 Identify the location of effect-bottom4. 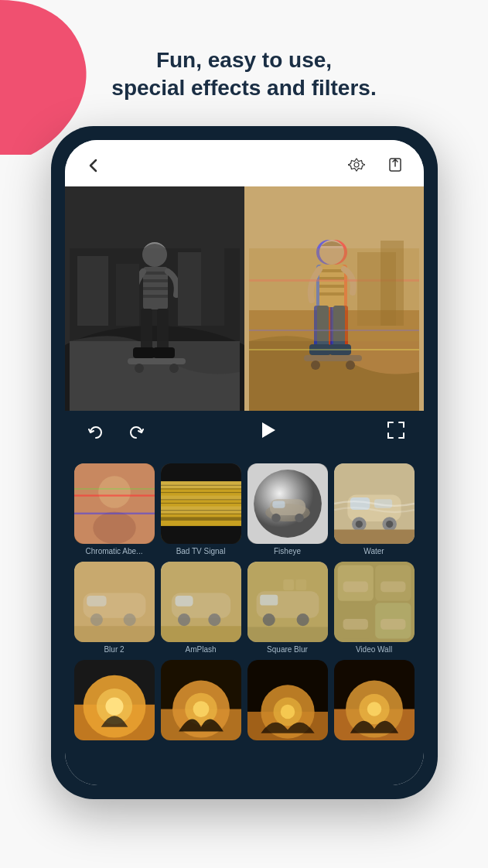
(374, 702).